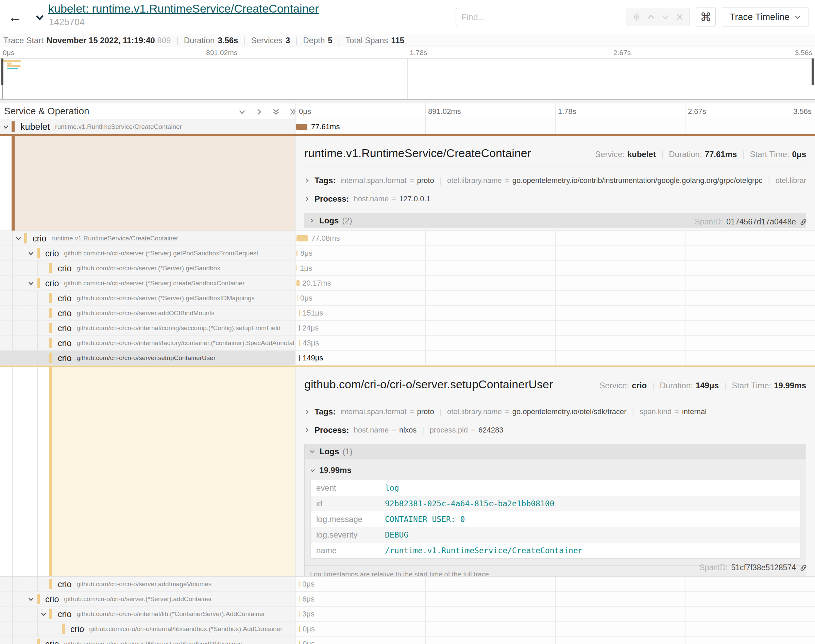 This screenshot has height=644, width=815. Describe the element at coordinates (555, 127) in the screenshot. I see `span-timeline-cell: 77.61ms` at that location.